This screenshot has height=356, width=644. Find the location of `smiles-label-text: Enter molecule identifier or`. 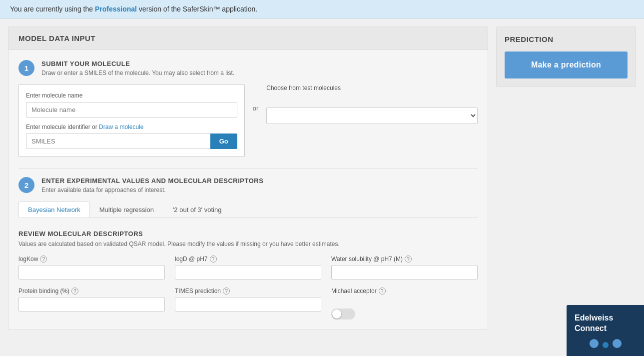

smiles-label-text: Enter molecule identifier or is located at coordinates (62, 127).